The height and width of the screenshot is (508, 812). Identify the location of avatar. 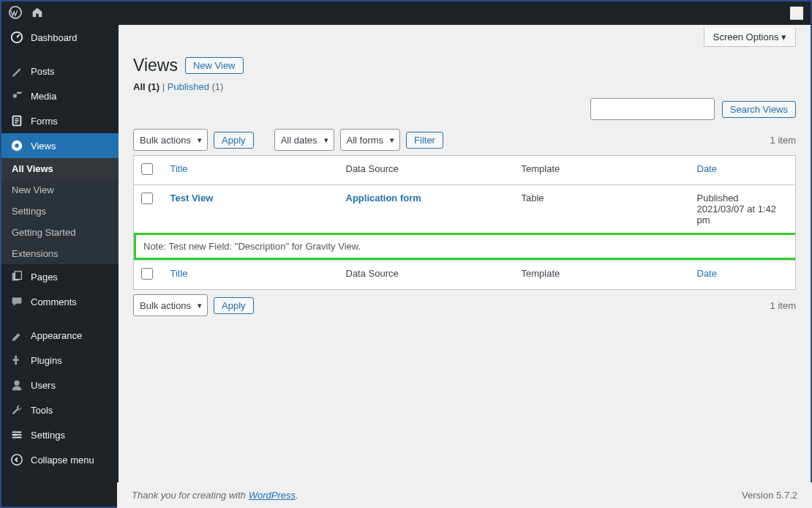
(797, 13).